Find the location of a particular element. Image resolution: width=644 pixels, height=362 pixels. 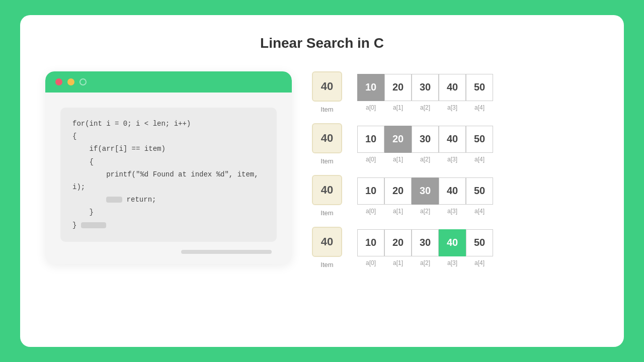

array-cell-2-4: 50 is located at coordinates (479, 191).